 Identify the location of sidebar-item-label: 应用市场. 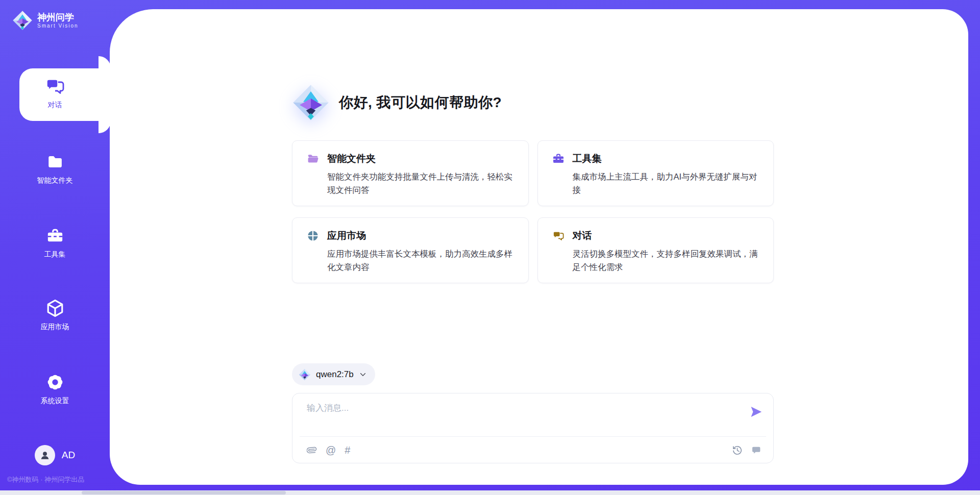
(55, 327).